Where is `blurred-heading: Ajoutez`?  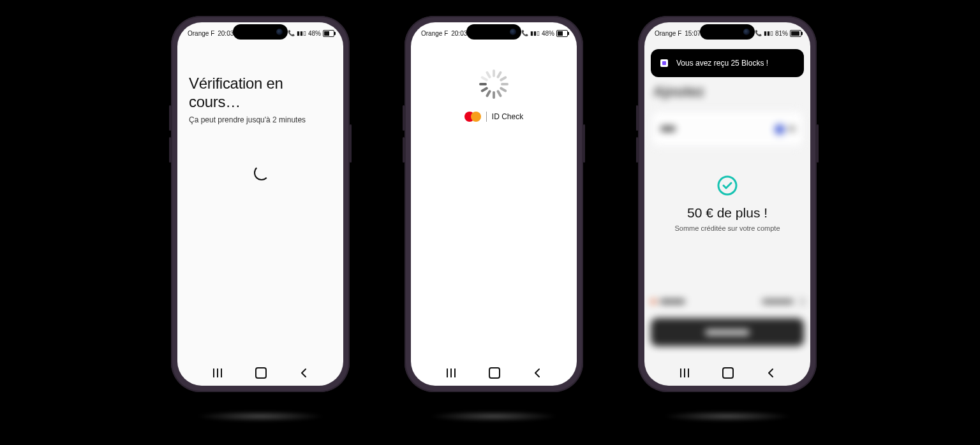 blurred-heading: Ajoutez is located at coordinates (727, 92).